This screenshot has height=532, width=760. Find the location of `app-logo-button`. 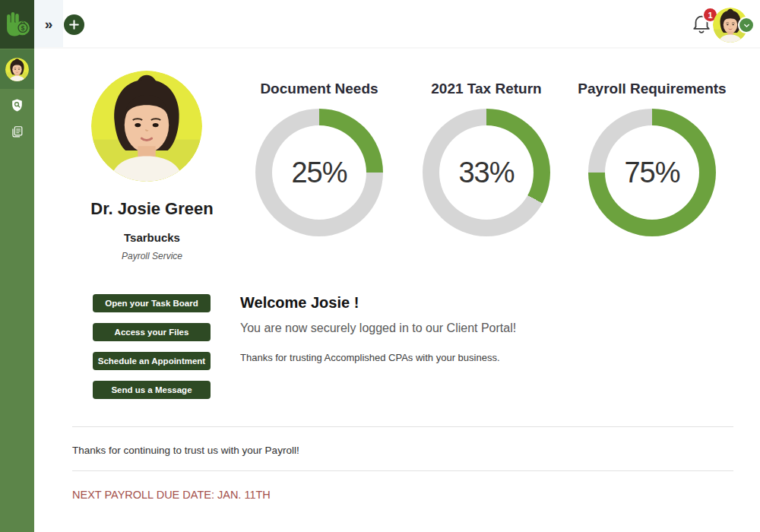

app-logo-button is located at coordinates (17, 24).